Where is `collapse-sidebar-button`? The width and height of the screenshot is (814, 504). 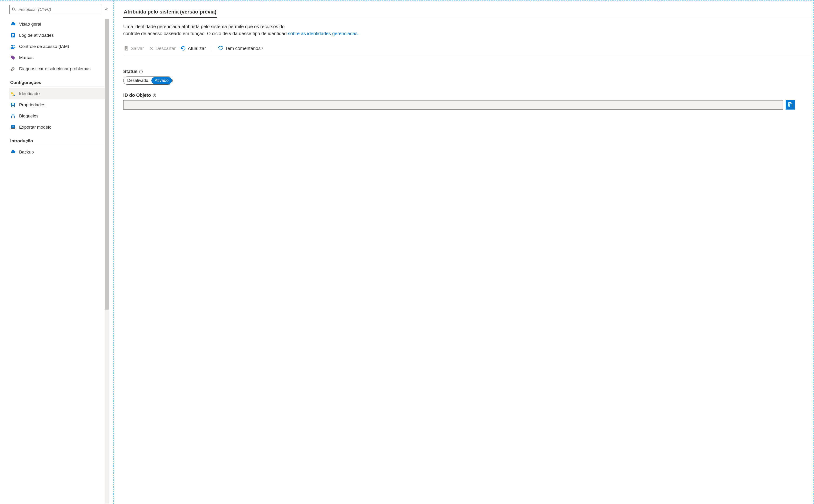
collapse-sidebar-button is located at coordinates (107, 10).